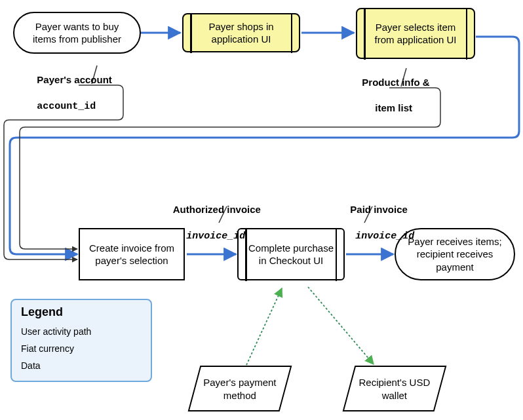 Image resolution: width=523 pixels, height=420 pixels. I want to click on checkout-label: Complete purchase in Checkout UI, so click(291, 254).